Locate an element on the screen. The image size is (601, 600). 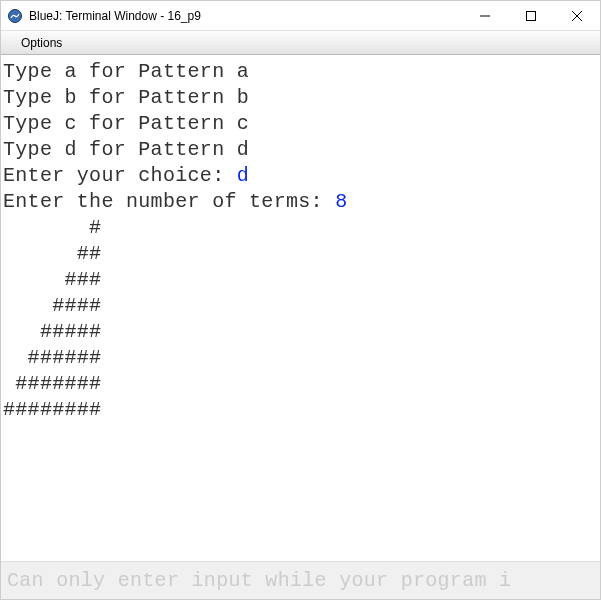
output-text: ## is located at coordinates (52, 254).